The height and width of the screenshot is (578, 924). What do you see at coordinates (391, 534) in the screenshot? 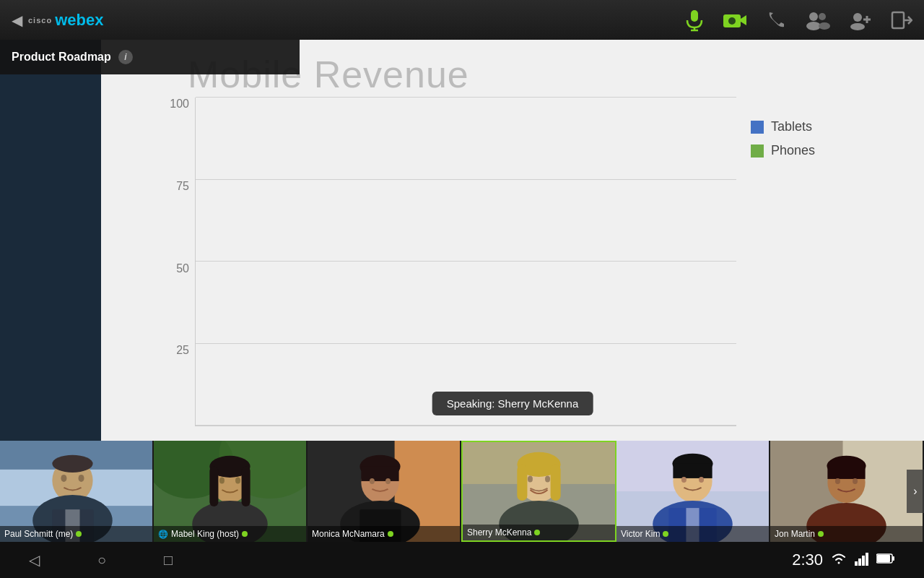
I see `mic-indicator-monica` at bounding box center [391, 534].